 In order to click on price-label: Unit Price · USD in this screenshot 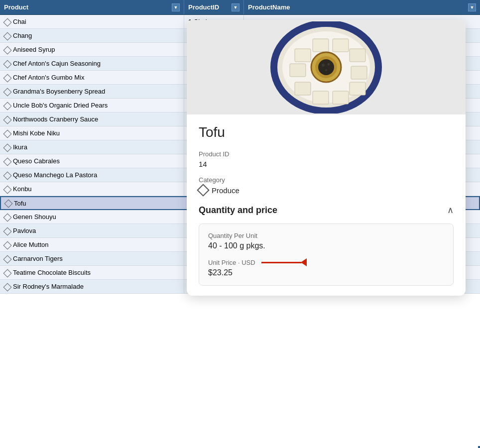, I will do `click(232, 263)`.